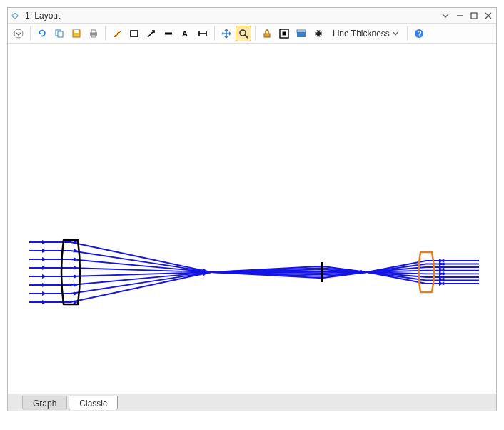 The height and width of the screenshot is (430, 504). I want to click on line-thickness-label: Line Thickness, so click(361, 34).